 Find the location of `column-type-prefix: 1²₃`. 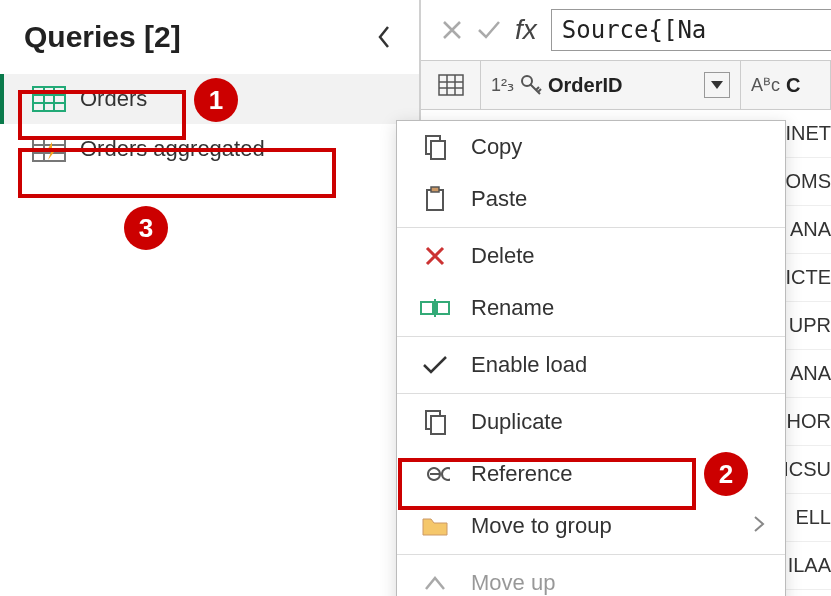

column-type-prefix: 1²₃ is located at coordinates (502, 85).